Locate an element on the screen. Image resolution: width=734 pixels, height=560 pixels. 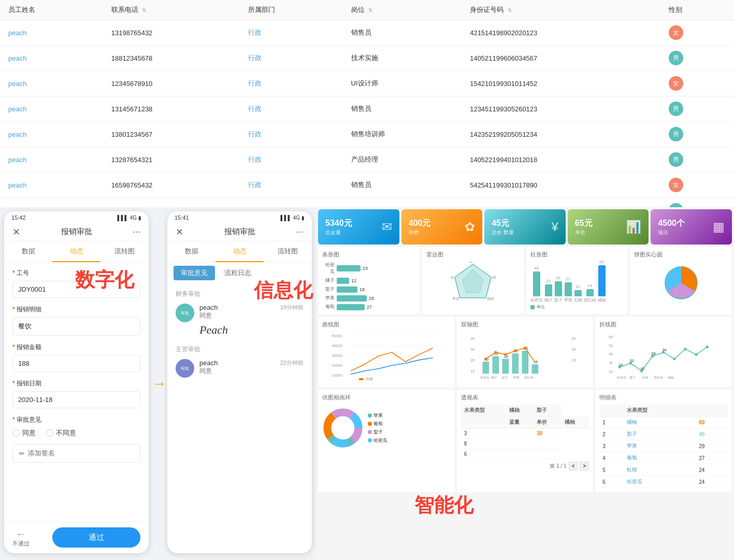
phone-cell: 15278945612 is located at coordinates (171, 203).